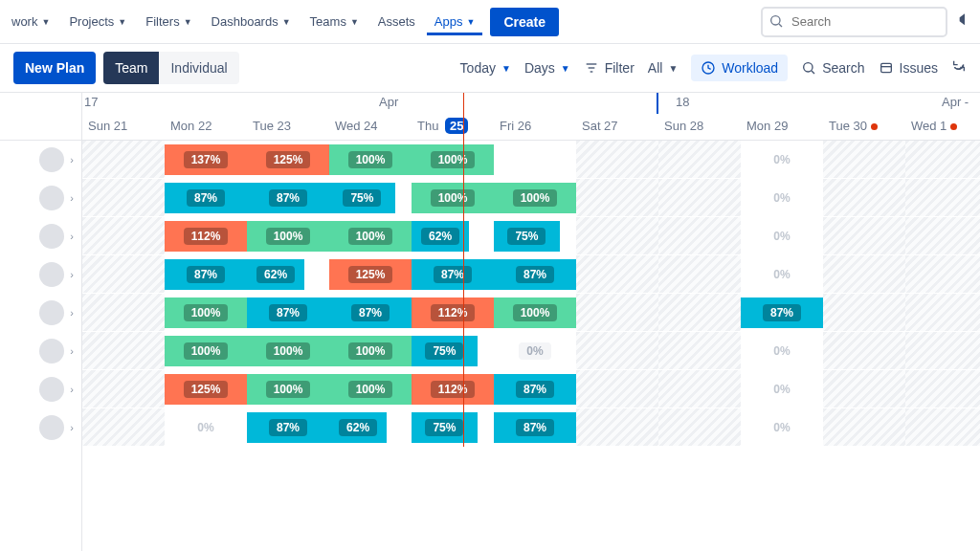 Image resolution: width=980 pixels, height=551 pixels. I want to click on individual-mode-button: Individual, so click(199, 68).